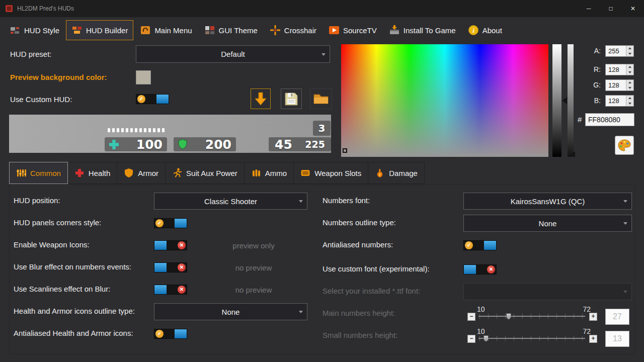  I want to click on close-button: ✕, so click(633, 9).